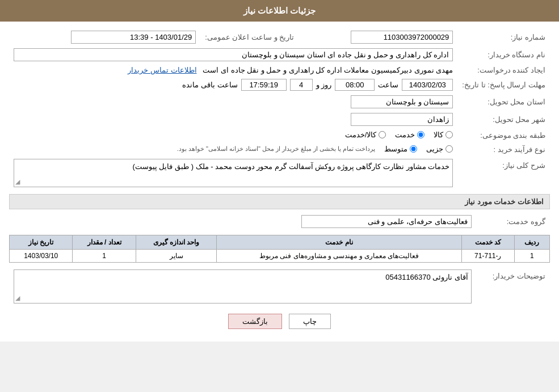 The width and height of the screenshot is (559, 392). What do you see at coordinates (210, 85) in the screenshot?
I see `remaining-label: ساعت باقی مانده` at bounding box center [210, 85].